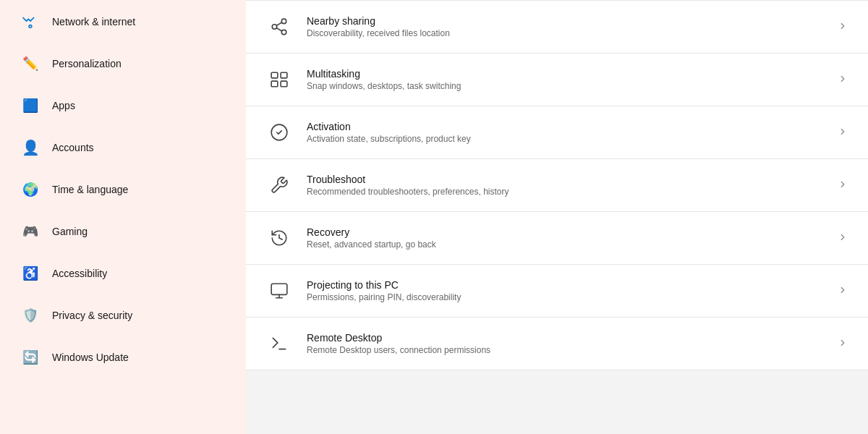  I want to click on multitasking-desc: Snap windows, desktops, task switching, so click(565, 86).